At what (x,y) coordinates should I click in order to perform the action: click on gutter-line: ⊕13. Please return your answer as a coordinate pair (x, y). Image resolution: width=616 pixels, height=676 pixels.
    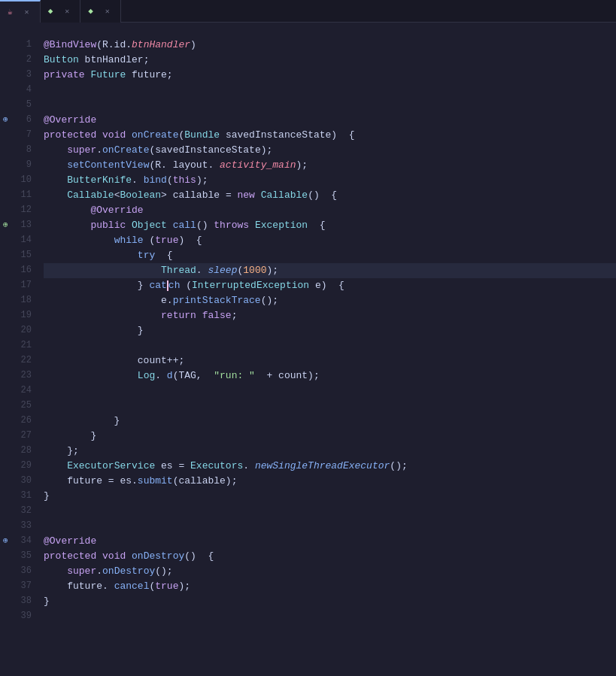
    Looking at the image, I should click on (16, 226).